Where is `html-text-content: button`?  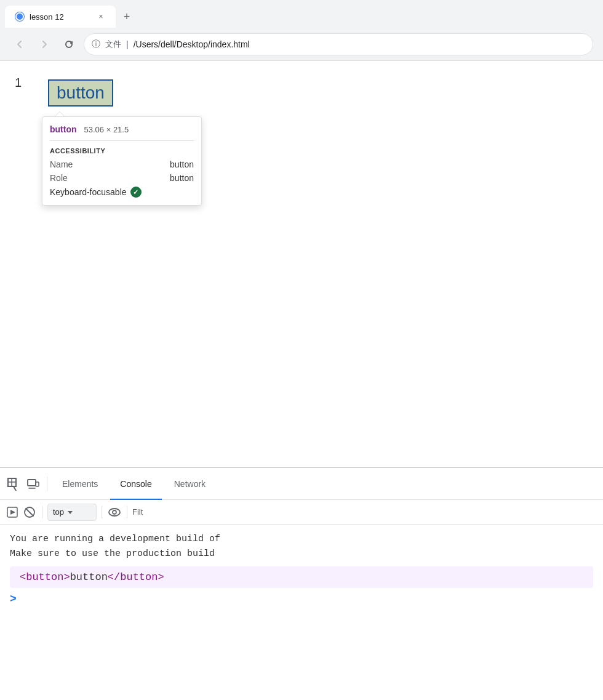
html-text-content: button is located at coordinates (89, 577).